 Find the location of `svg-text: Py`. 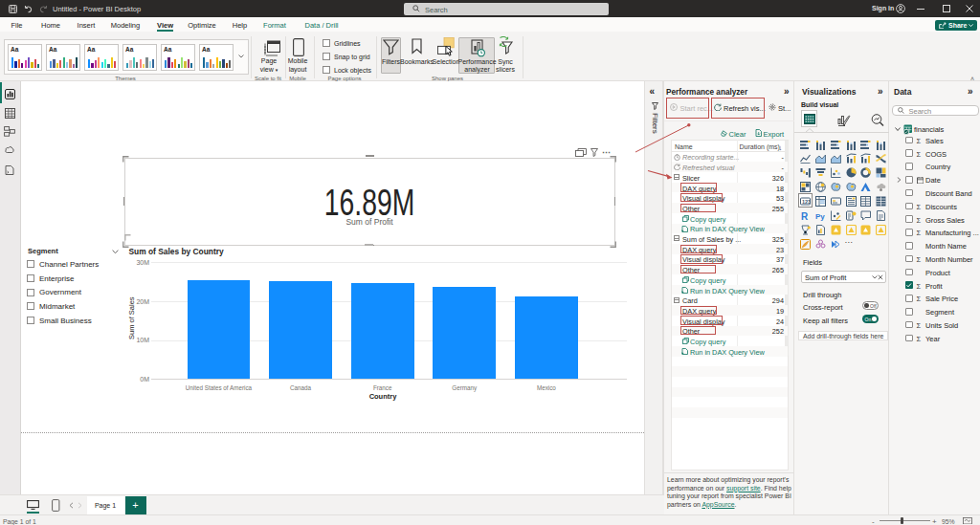

svg-text: Py is located at coordinates (820, 216).